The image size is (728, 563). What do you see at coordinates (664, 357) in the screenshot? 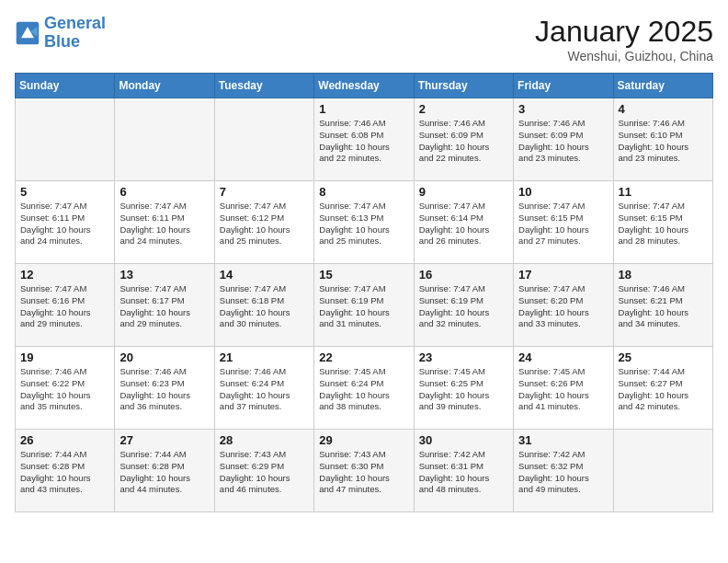
I see `day-number: 25` at bounding box center [664, 357].